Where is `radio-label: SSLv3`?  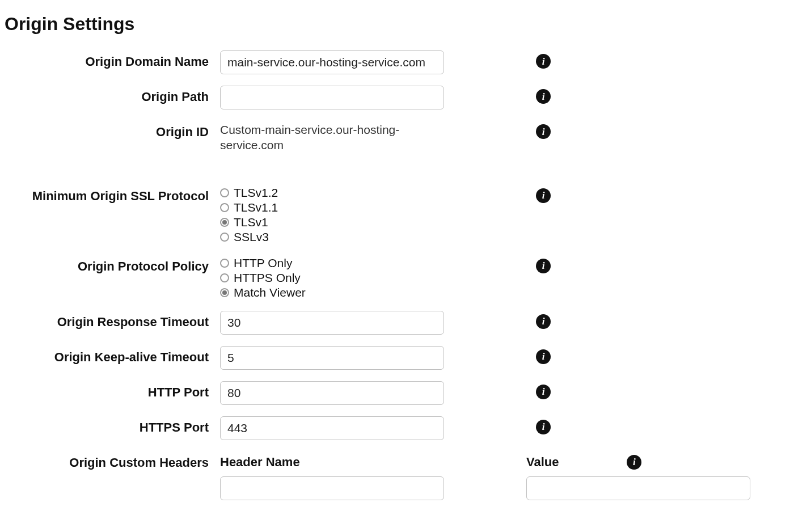
radio-label: SSLv3 is located at coordinates (251, 237).